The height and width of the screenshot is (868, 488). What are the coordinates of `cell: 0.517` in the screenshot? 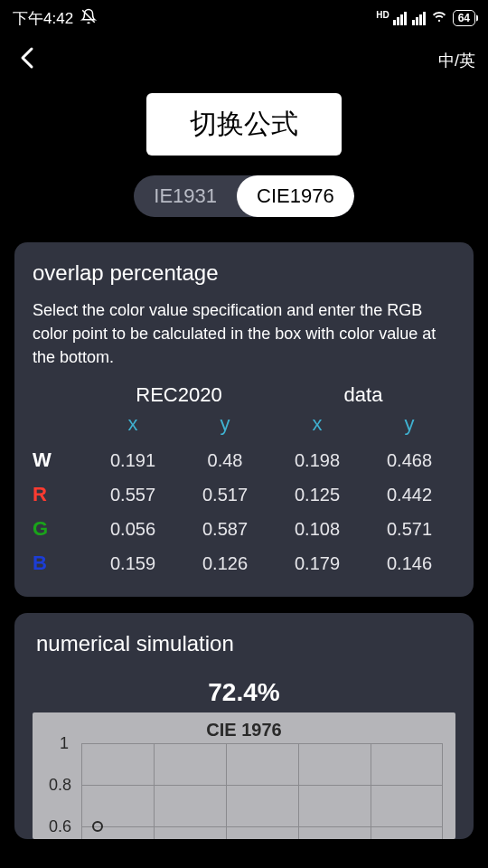 It's located at (225, 495).